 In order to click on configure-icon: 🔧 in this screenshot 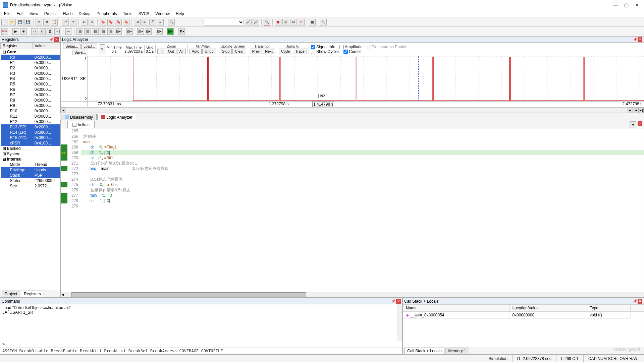, I will do `click(323, 22)`.